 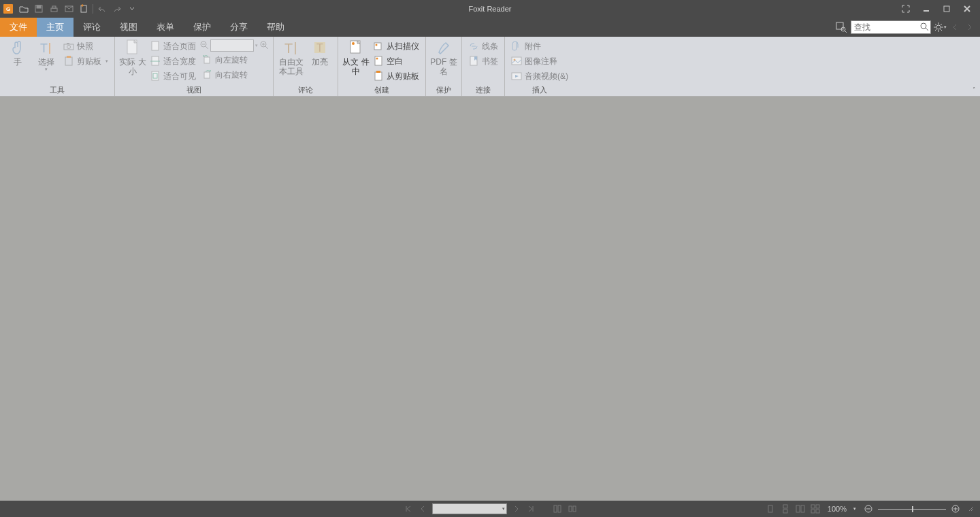 I want to click on redo-button, so click(x=117, y=9).